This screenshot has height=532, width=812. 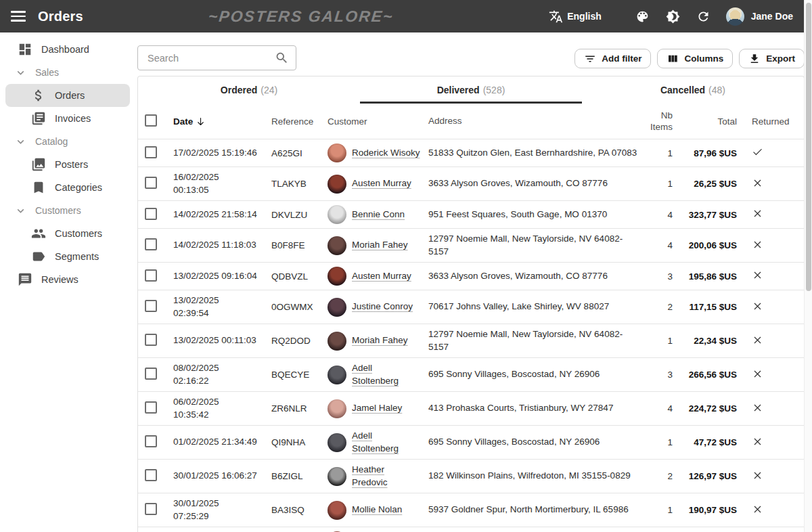 I want to click on vertical-scrollbar, so click(x=808, y=266).